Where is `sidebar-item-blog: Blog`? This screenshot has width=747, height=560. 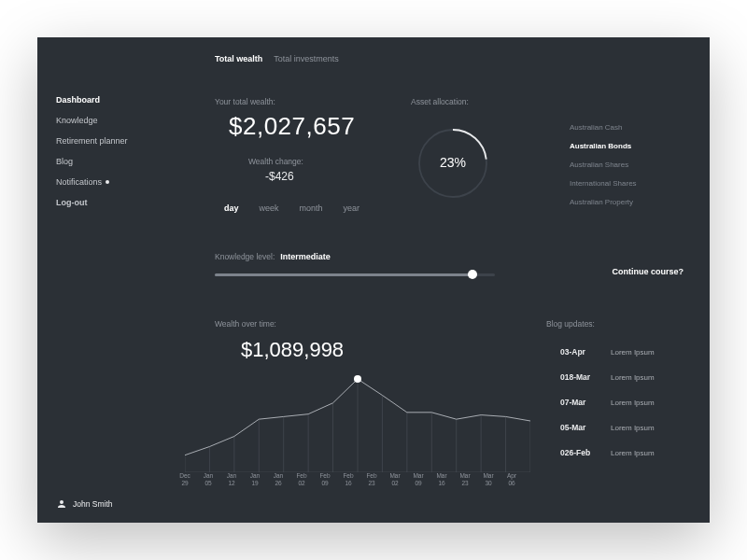 sidebar-item-blog: Blog is located at coordinates (117, 161).